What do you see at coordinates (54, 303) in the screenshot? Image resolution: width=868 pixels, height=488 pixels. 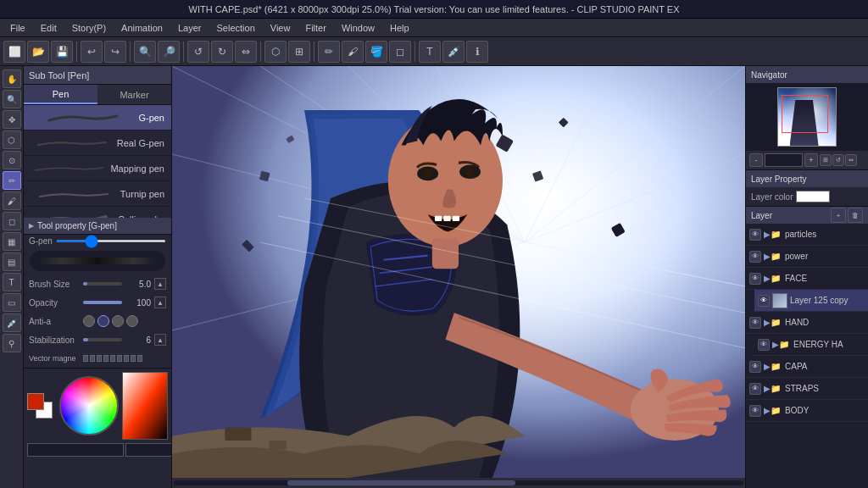 I see `opacity-label: Opacity` at bounding box center [54, 303].